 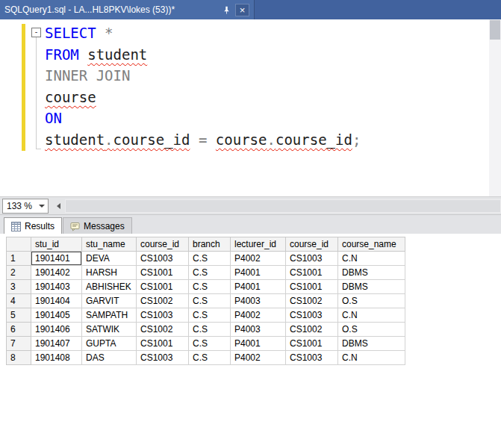 I want to click on row-number-cell: 7, so click(x=19, y=343).